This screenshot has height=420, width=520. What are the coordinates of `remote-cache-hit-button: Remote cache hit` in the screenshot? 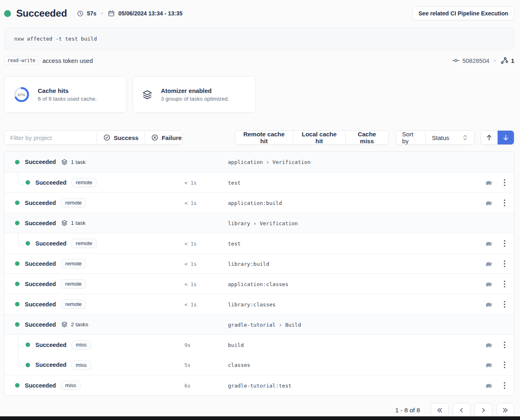 It's located at (264, 138).